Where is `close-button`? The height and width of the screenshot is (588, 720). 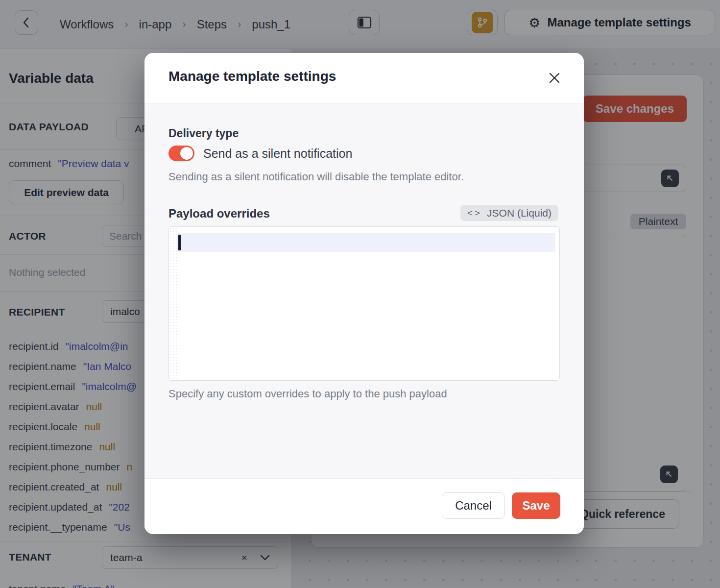
close-button is located at coordinates (554, 78).